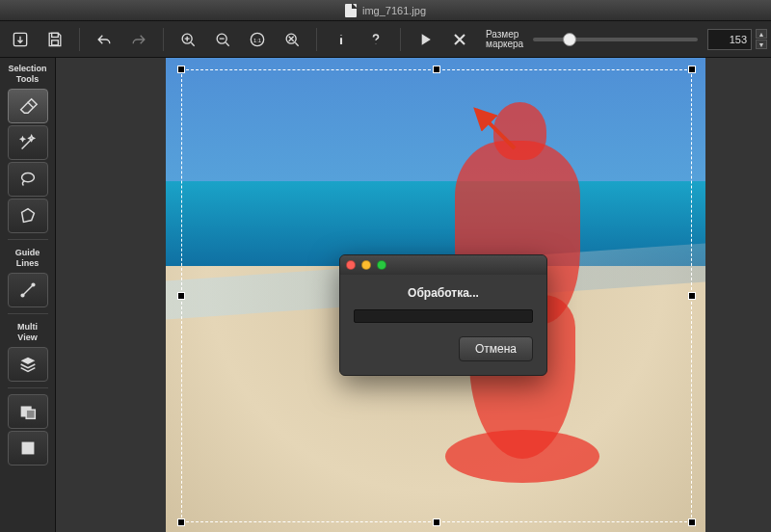  Describe the element at coordinates (443, 293) in the screenshot. I see `dialog-title: Обработка...` at that location.